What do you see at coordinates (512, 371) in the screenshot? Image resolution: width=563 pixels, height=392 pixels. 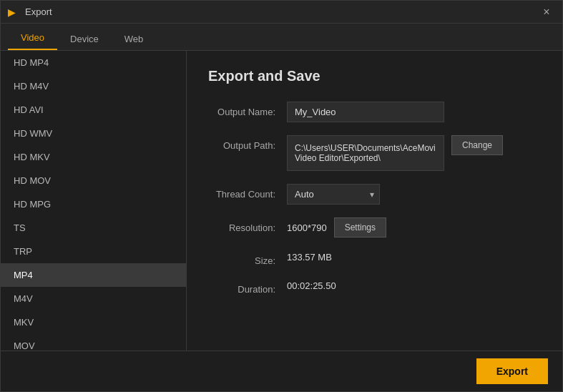 I see `export-button: Export` at bounding box center [512, 371].